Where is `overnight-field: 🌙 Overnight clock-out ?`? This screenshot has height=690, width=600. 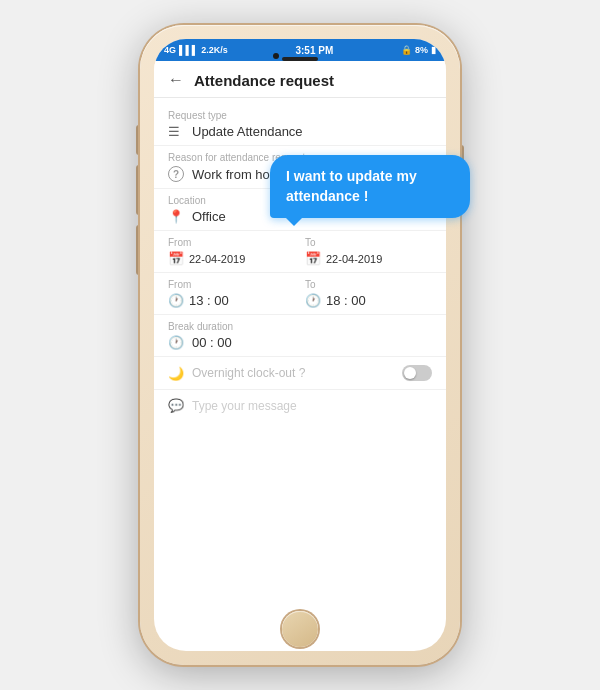
overnight-field: 🌙 Overnight clock-out ? is located at coordinates (300, 374).